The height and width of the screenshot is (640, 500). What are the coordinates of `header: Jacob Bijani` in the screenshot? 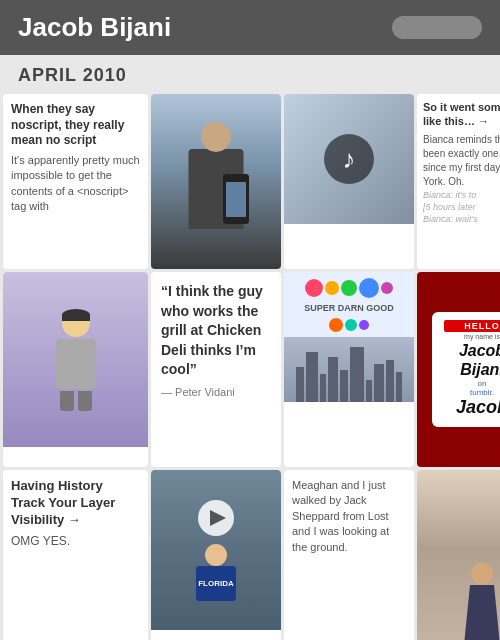 It's located at (250, 28).